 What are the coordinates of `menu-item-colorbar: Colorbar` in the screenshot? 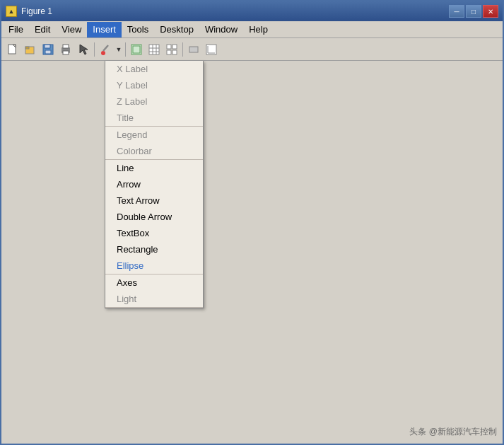 It's located at (154, 151).